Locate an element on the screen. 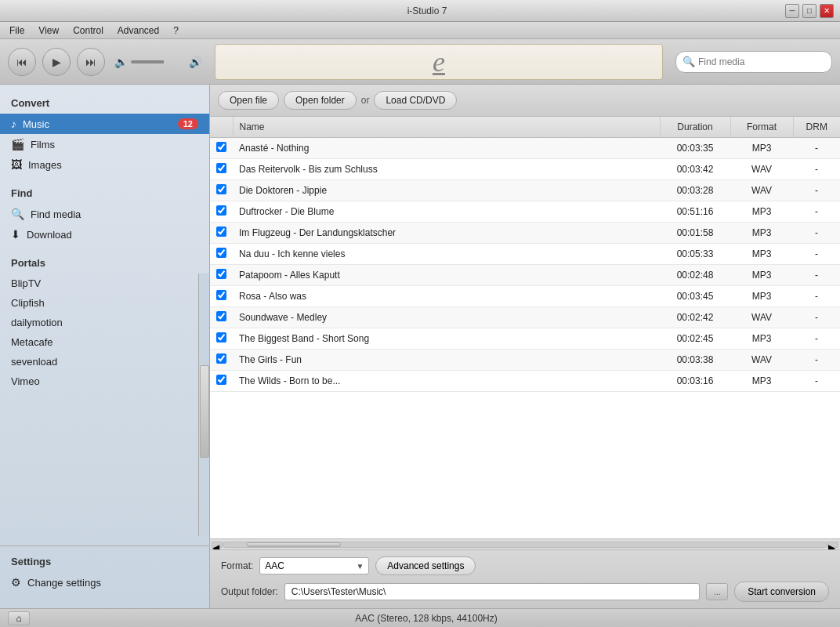  table-row: Rosa - Also was 00:03:45 MP3 - is located at coordinates (525, 296).